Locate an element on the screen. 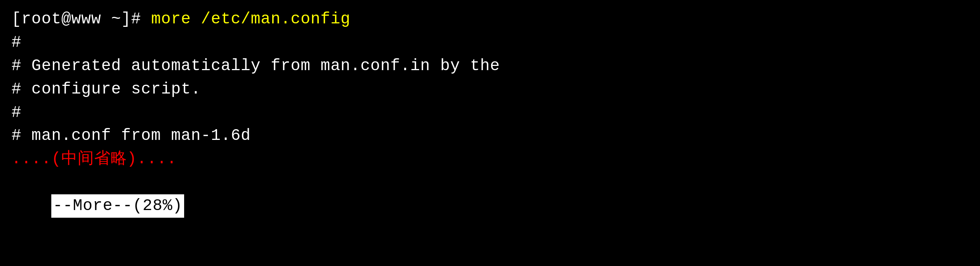 The height and width of the screenshot is (266, 980). line-configure: # configure script. is located at coordinates (490, 90).